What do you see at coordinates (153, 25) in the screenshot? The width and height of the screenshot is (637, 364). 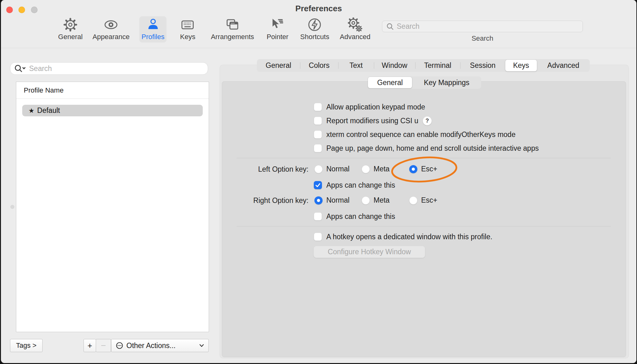 I see `person-icon` at bounding box center [153, 25].